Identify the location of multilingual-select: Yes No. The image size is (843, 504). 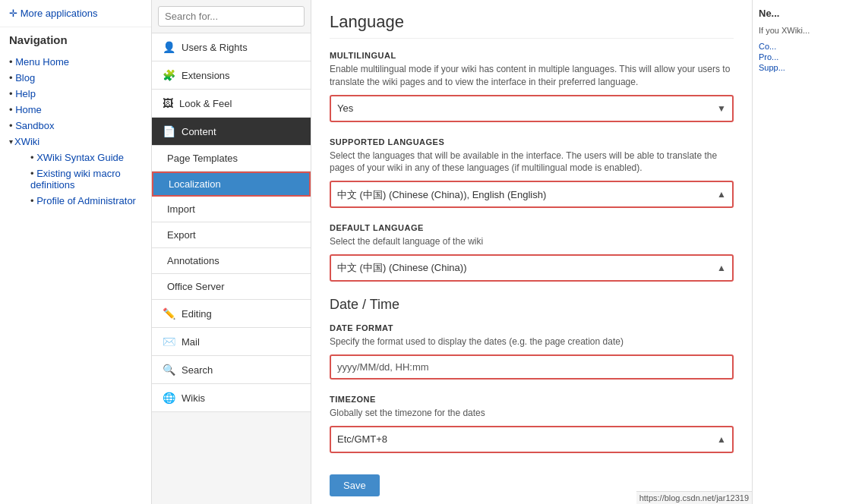
(532, 108).